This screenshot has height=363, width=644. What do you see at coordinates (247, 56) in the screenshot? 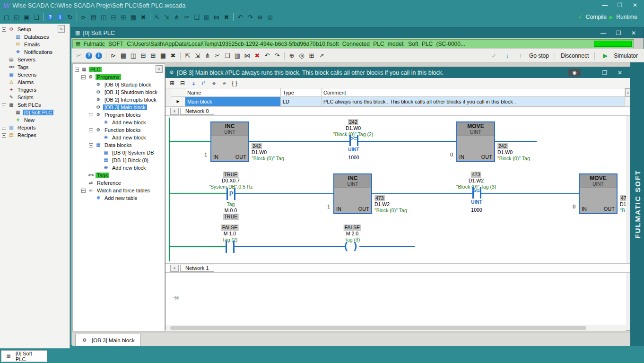
I see `plc-merge-icon: ⋈` at bounding box center [247, 56].